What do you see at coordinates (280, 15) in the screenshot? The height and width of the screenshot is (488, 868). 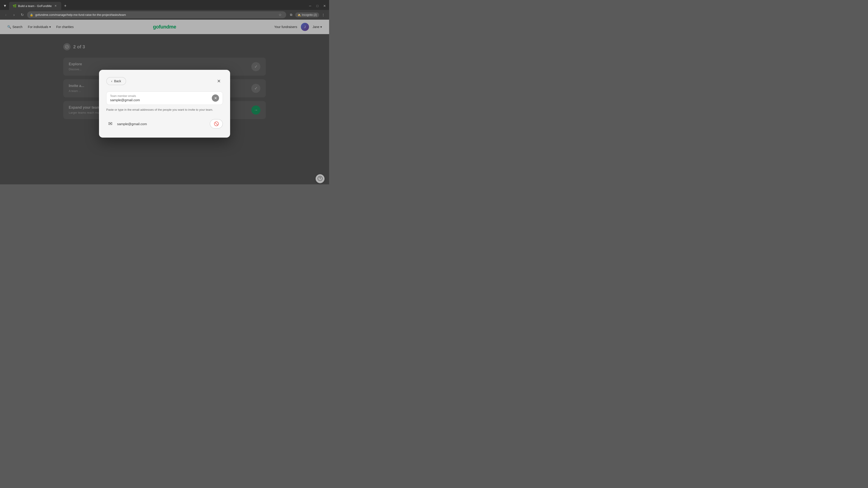 I see `bookmark-button: ☆` at bounding box center [280, 15].